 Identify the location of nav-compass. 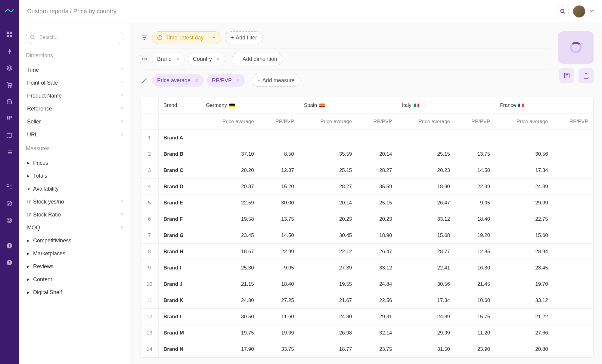
(9, 204).